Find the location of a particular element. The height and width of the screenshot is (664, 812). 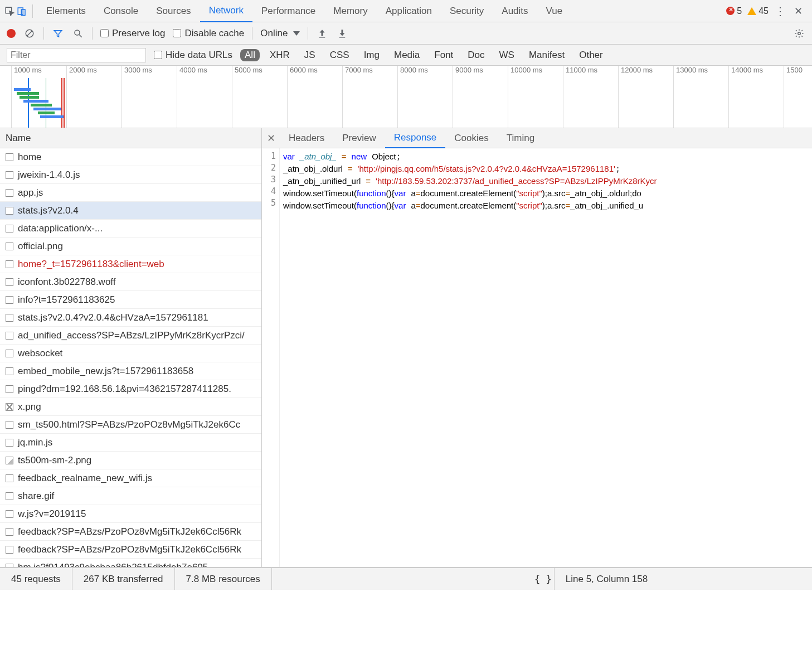

download-har-icon is located at coordinates (342, 33).